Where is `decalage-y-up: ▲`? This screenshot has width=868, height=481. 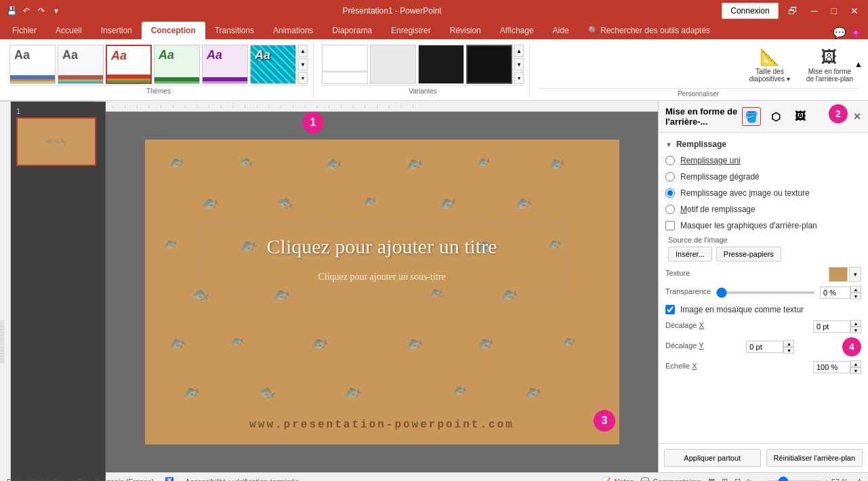 decalage-y-up: ▲ is located at coordinates (789, 343).